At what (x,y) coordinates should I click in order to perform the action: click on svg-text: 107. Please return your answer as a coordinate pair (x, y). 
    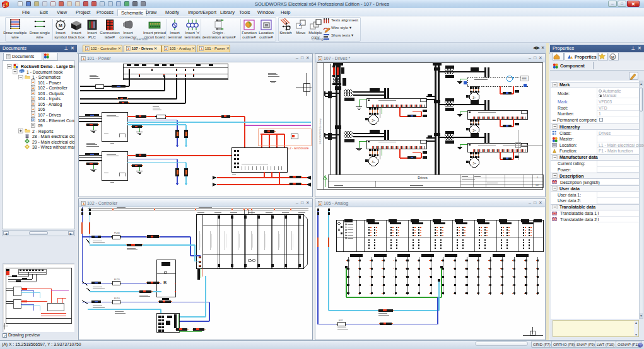
    Looking at the image, I should click on (537, 185).